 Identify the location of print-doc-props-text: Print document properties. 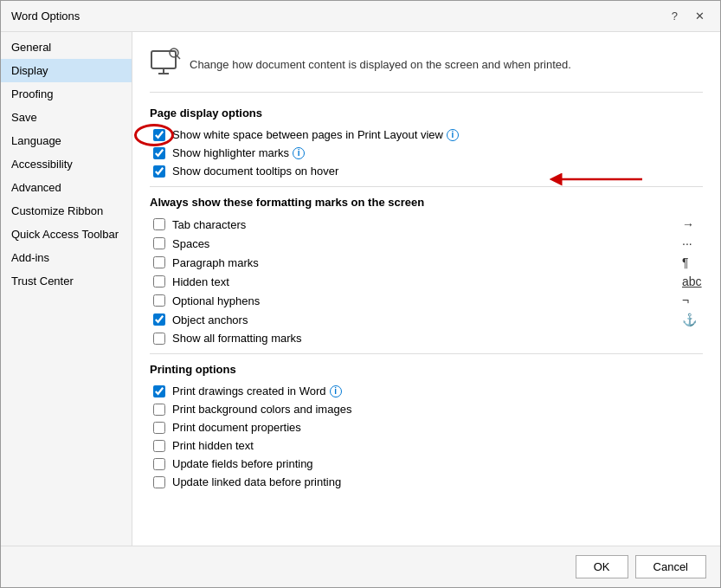
(237, 428).